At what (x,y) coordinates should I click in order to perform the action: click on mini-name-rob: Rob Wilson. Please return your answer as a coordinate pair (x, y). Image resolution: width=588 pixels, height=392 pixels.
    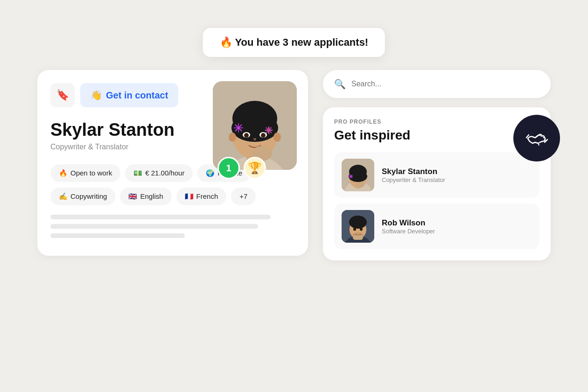
    Looking at the image, I should click on (408, 223).